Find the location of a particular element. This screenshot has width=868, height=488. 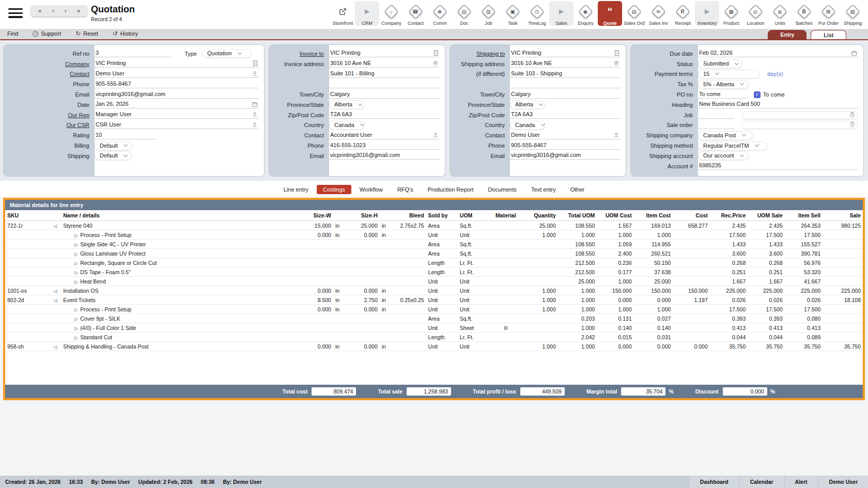

footer-alert: Alert is located at coordinates (801, 482).